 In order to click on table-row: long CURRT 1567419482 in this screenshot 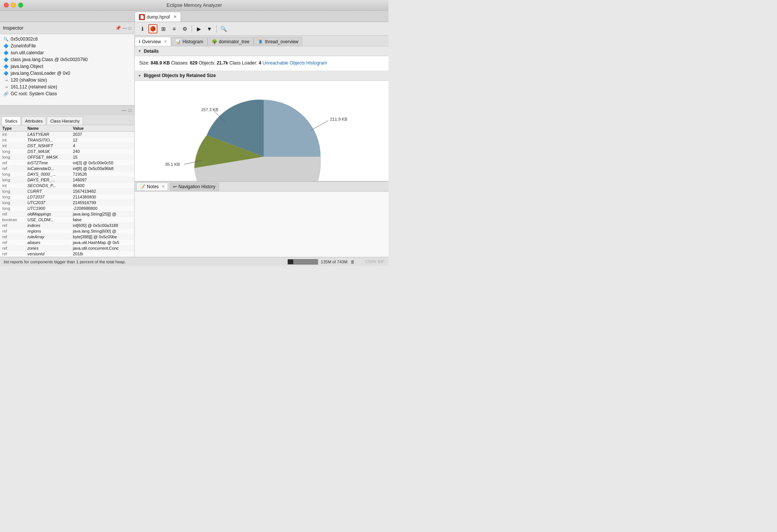, I will do `click(67, 191)`.